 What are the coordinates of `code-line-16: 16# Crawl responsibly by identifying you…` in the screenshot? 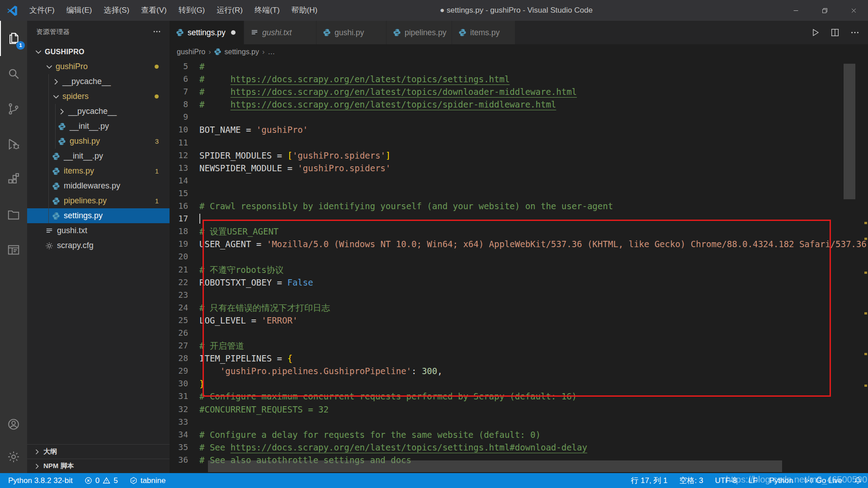 It's located at (519, 206).